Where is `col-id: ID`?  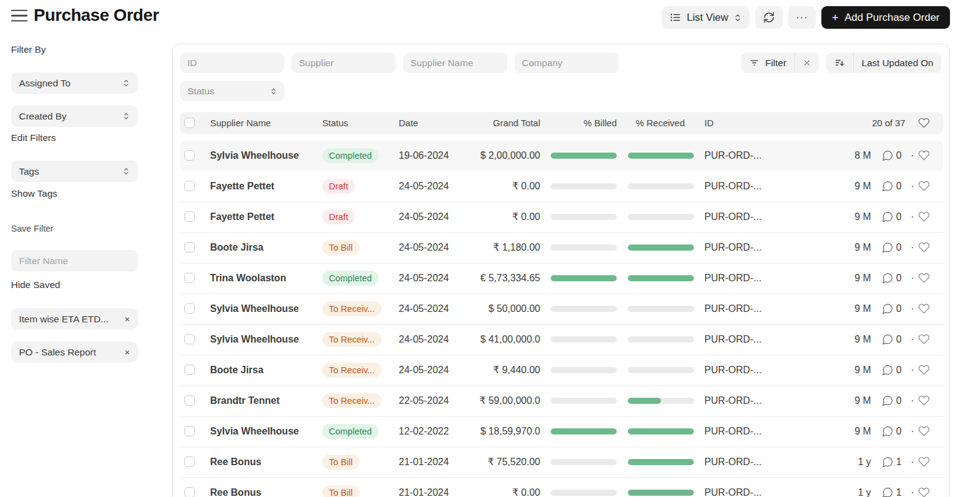 col-id: ID is located at coordinates (709, 123).